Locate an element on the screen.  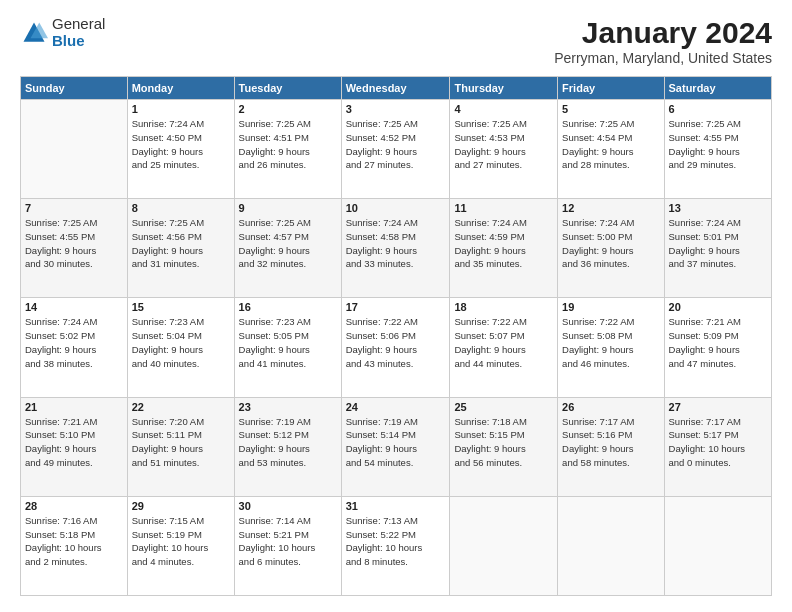
day-number: 10 is located at coordinates (396, 208).